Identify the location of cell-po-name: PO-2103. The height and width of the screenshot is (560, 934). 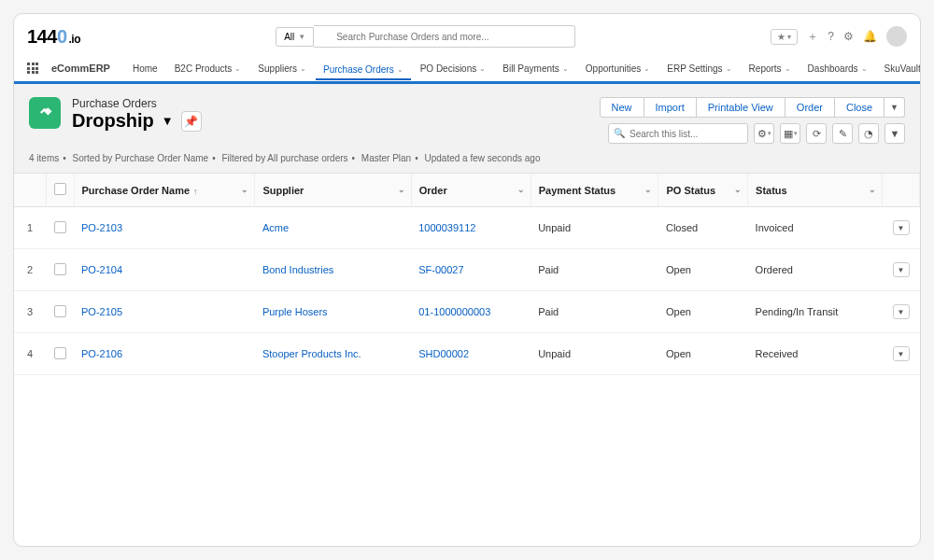
(164, 228).